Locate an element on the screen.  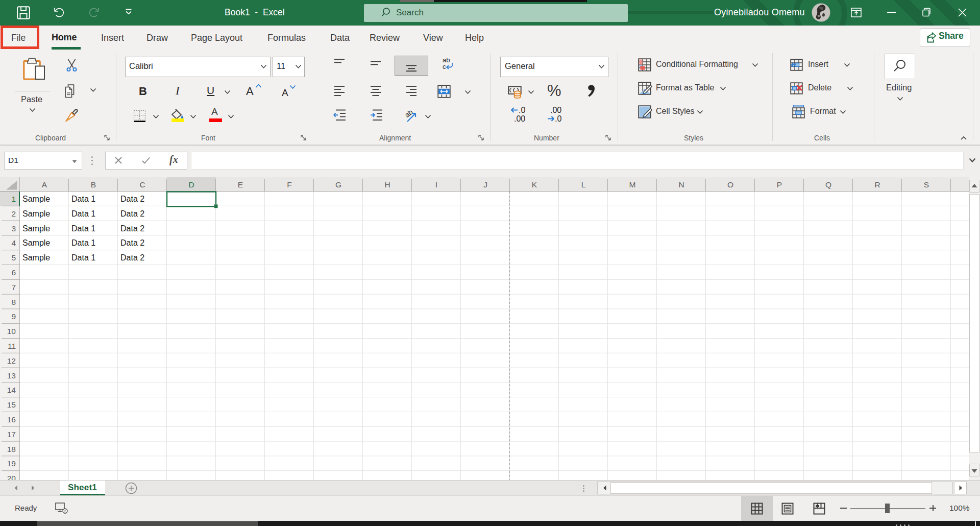
svg-text: 7 is located at coordinates (13, 287).